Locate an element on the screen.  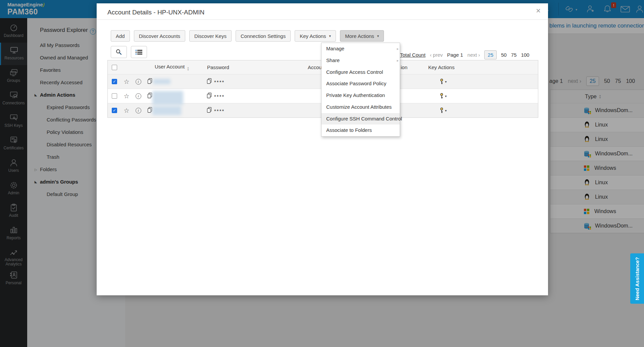
more-actions-button: More Actions▾ is located at coordinates (362, 36).